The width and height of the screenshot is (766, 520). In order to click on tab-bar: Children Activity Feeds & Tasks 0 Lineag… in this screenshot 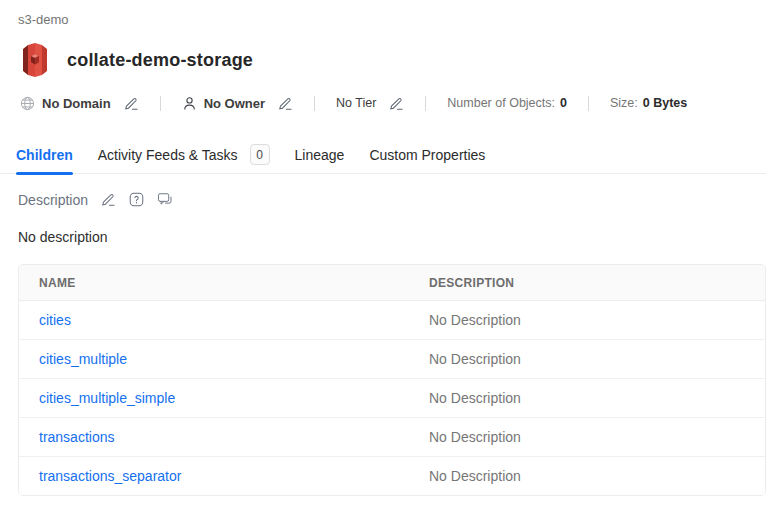, I will do `click(383, 155)`.